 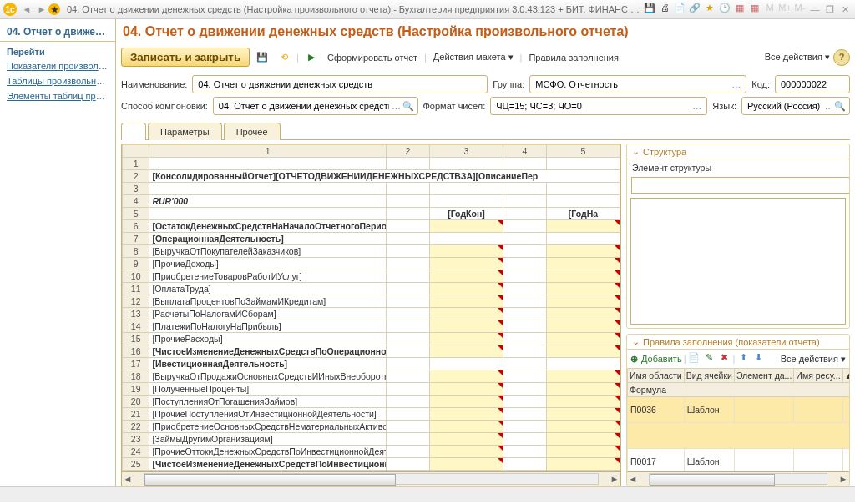 What do you see at coordinates (740, 185) in the screenshot?
I see `structure-element-input` at bounding box center [740, 185].